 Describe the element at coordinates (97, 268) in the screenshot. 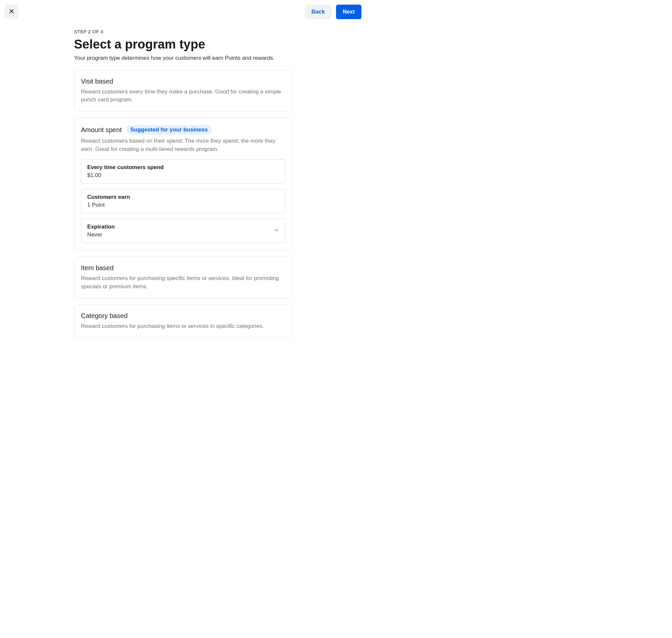

I see `option-title: Item based` at that location.